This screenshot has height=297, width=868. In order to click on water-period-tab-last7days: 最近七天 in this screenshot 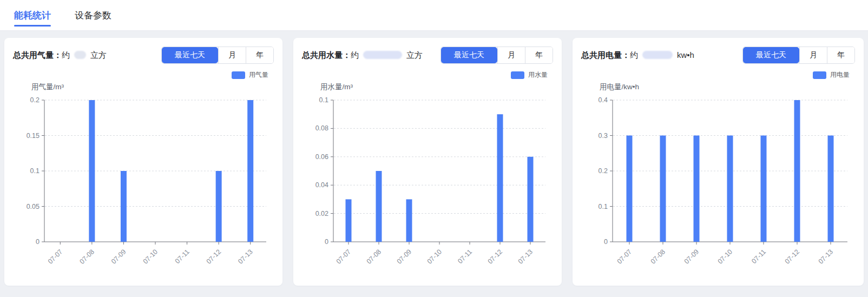, I will do `click(469, 55)`.